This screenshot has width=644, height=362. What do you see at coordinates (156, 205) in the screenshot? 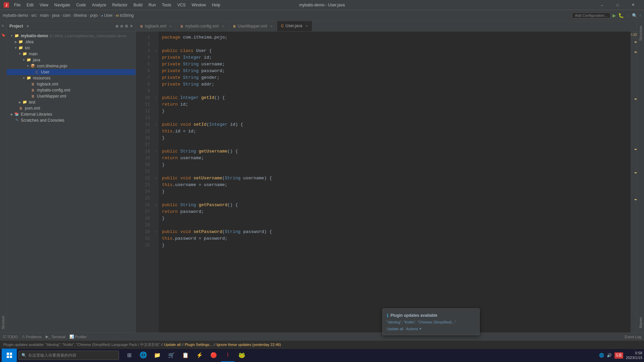
I see `fold-26: ▽` at bounding box center [156, 205].